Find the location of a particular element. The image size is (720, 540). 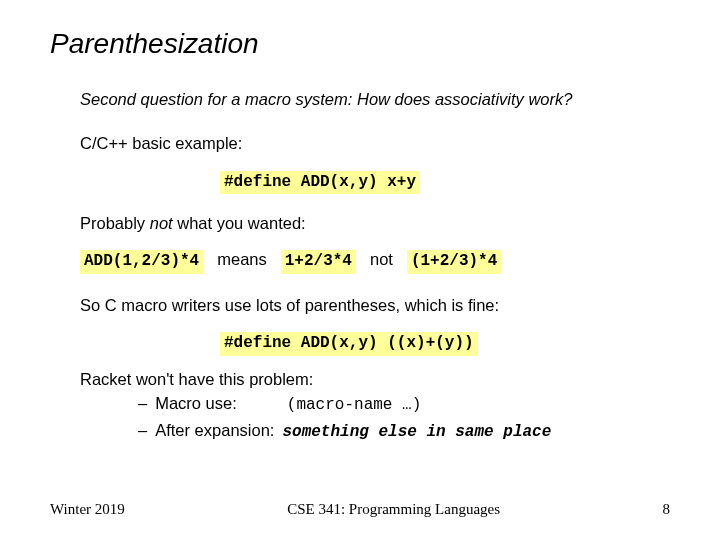

bullet2-code: something else in same place is located at coordinates (416, 433).